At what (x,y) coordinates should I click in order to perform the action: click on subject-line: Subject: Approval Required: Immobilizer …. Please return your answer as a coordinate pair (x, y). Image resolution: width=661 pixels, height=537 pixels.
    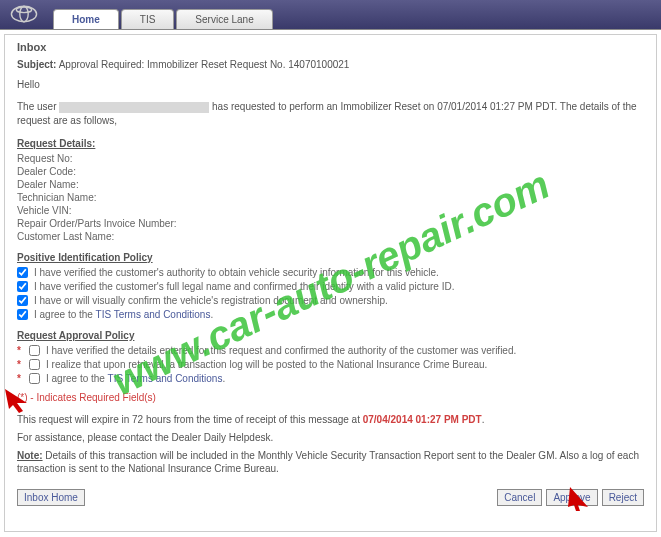
    Looking at the image, I should click on (330, 64).